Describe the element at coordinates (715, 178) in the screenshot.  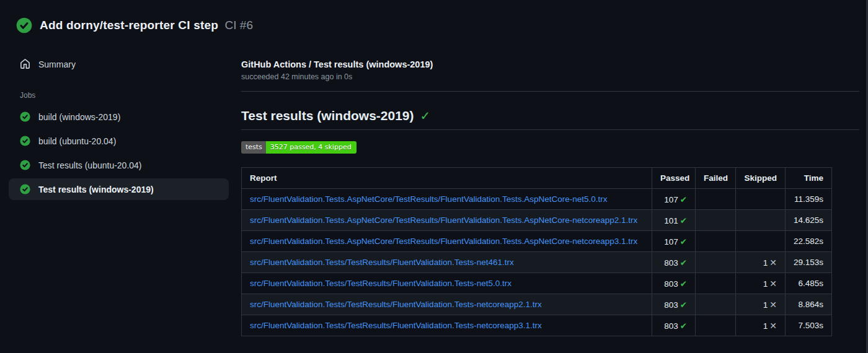
I see `column-header-failed: Failed` at that location.